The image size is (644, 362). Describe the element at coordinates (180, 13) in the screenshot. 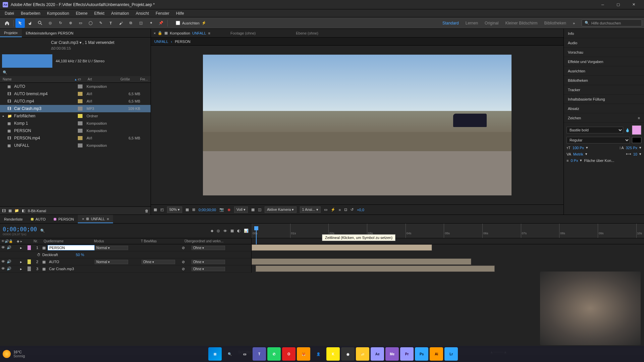

I see `menu-hilfe: Hilfe` at that location.